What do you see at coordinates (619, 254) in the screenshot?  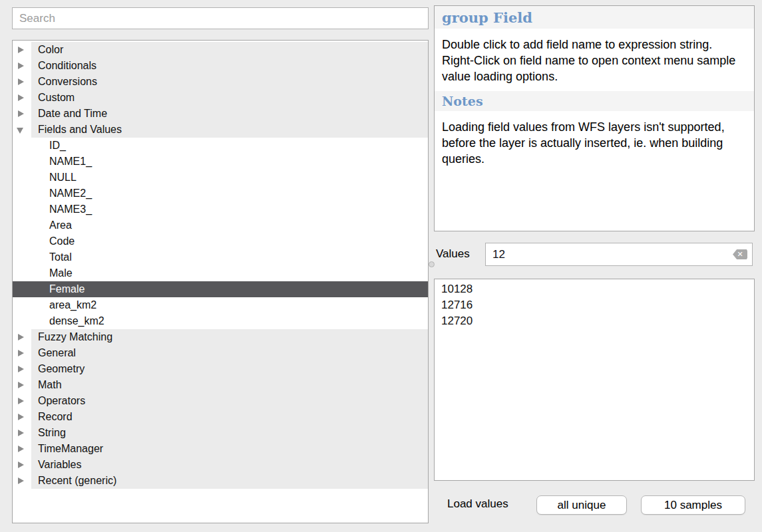 I see `values-input-wrap: ✕` at bounding box center [619, 254].